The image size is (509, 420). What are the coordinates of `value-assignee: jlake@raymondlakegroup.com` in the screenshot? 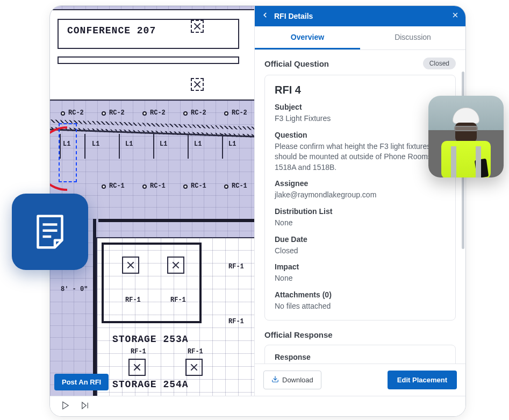 It's located at (360, 195).